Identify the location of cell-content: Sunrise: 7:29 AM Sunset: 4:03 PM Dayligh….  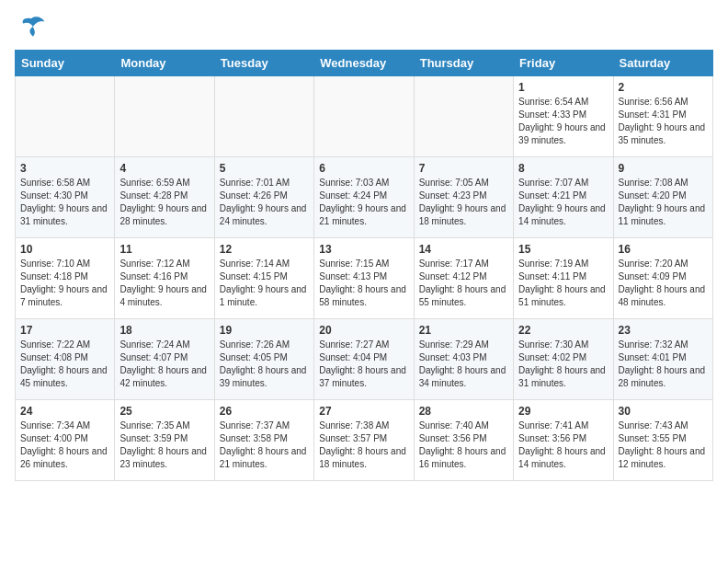
(463, 364).